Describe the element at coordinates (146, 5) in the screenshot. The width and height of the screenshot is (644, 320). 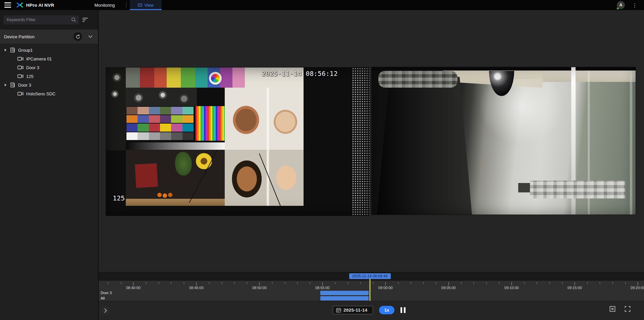
I see `tab-view: View` at that location.